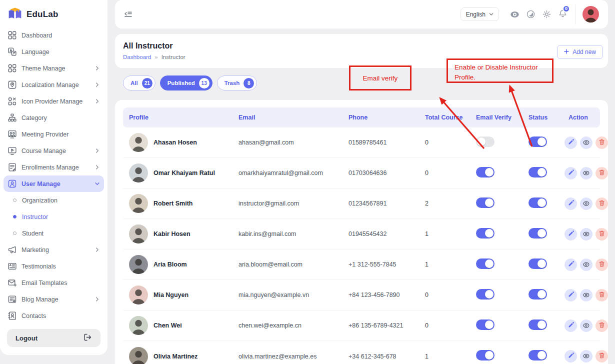 The width and height of the screenshot is (615, 364). Describe the element at coordinates (54, 315) in the screenshot. I see `sidebar-item-contacts: Contacts` at that location.